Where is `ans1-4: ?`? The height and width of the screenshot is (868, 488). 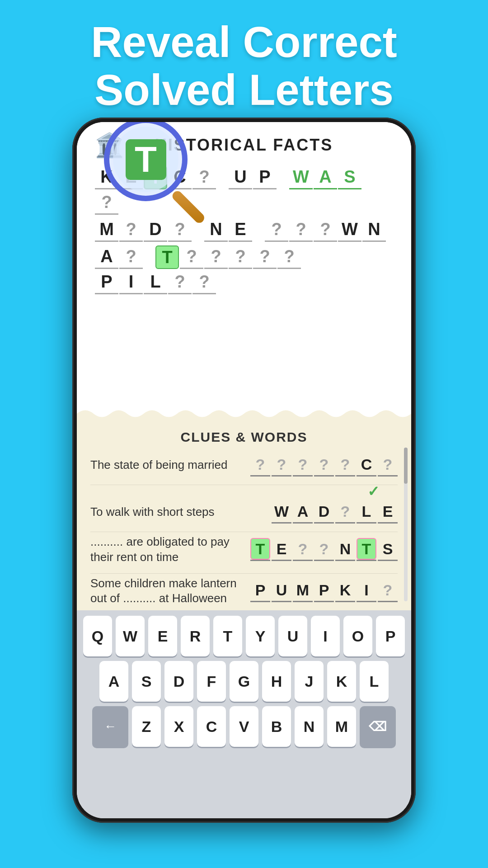
ans1-4: ? is located at coordinates (324, 465).